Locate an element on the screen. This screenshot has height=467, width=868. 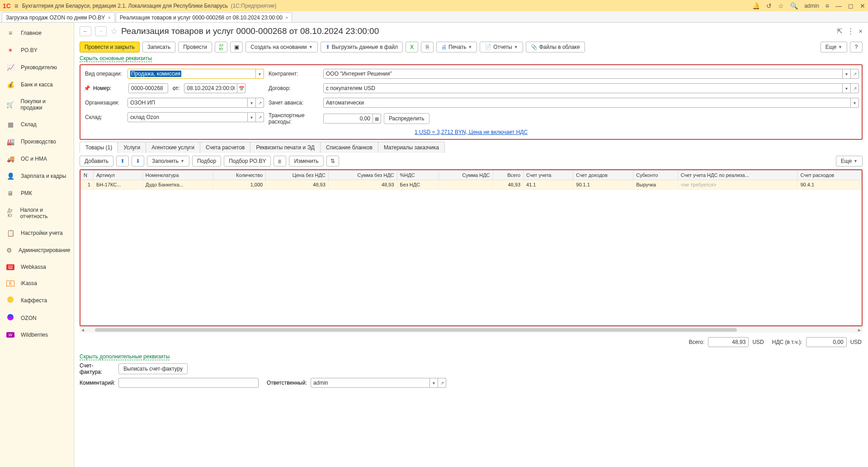
col-income: Счет доходов is located at coordinates (603, 176).